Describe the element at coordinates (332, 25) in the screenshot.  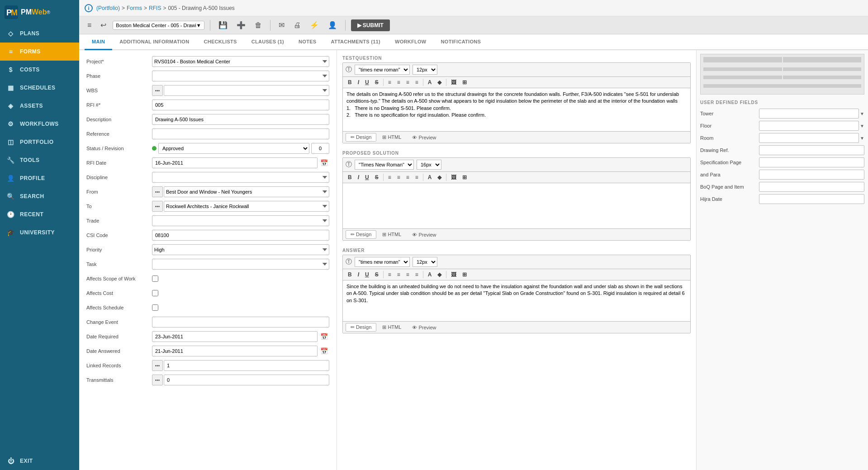
I see `person-button: 👤` at that location.